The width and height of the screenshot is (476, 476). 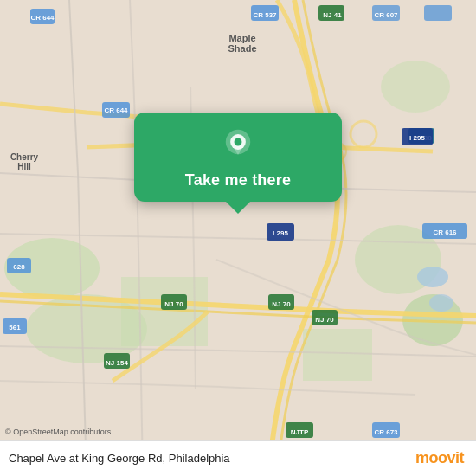 What do you see at coordinates (238, 158) in the screenshot?
I see `popup-card: Take me there` at bounding box center [238, 158].